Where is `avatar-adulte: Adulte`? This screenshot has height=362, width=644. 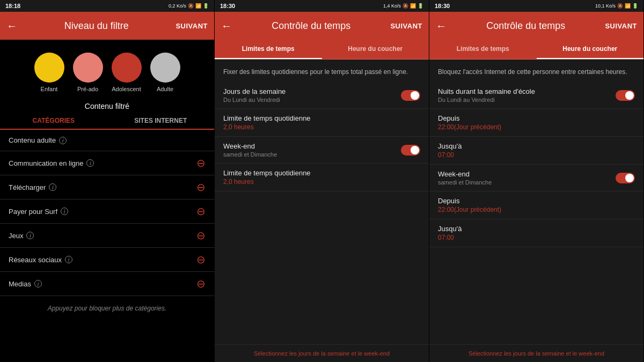
avatar-adulte: Adulte is located at coordinates (165, 72).